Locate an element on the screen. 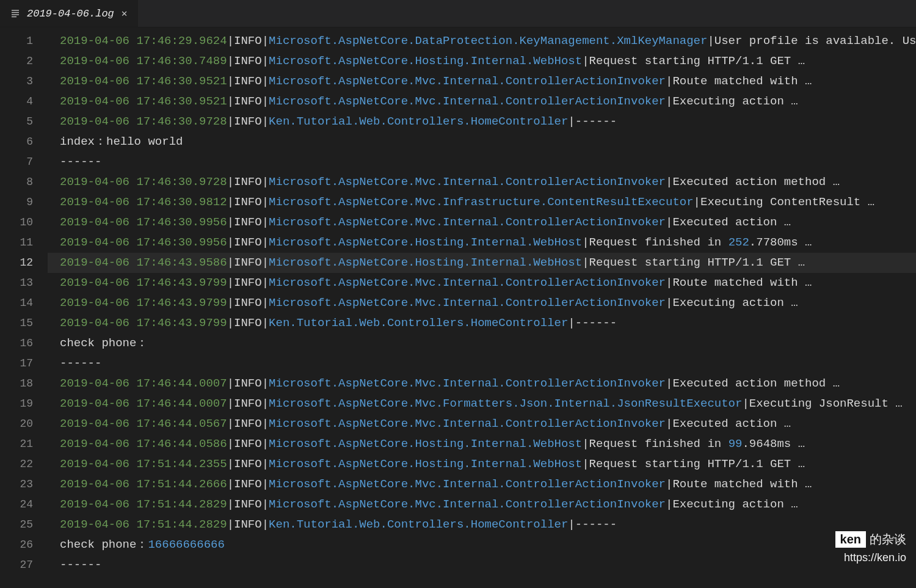 This screenshot has width=916, height=588. line-number: 18 is located at coordinates (24, 383).